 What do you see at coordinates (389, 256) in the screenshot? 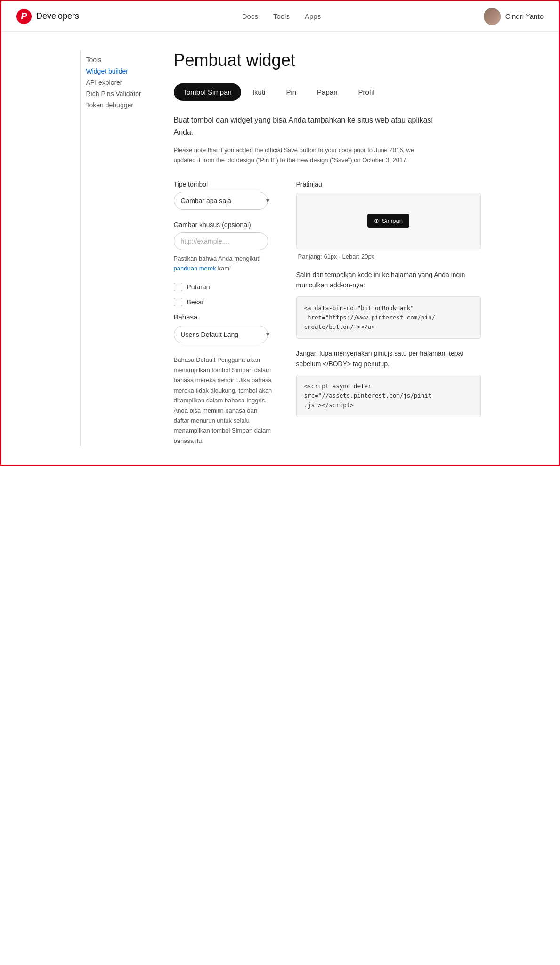
I see `preview-dimensions: Panjang: 61px · Lebar: 20px` at bounding box center [389, 256].